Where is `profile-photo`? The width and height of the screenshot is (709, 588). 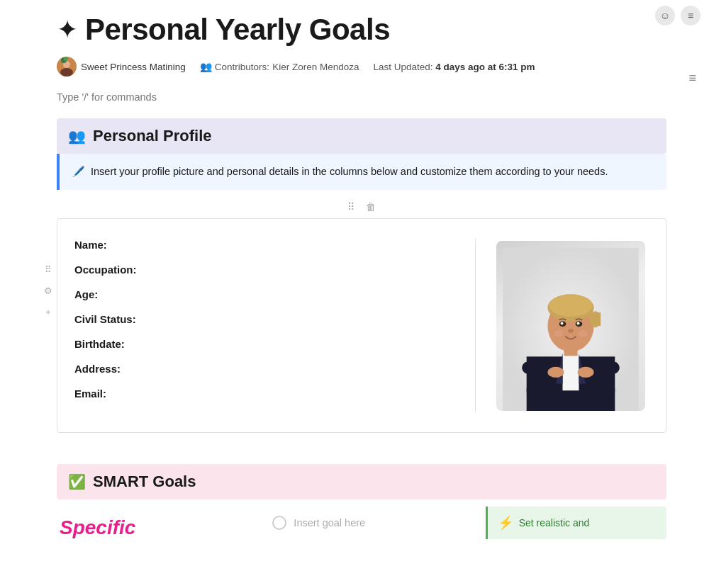
profile-photo is located at coordinates (571, 326).